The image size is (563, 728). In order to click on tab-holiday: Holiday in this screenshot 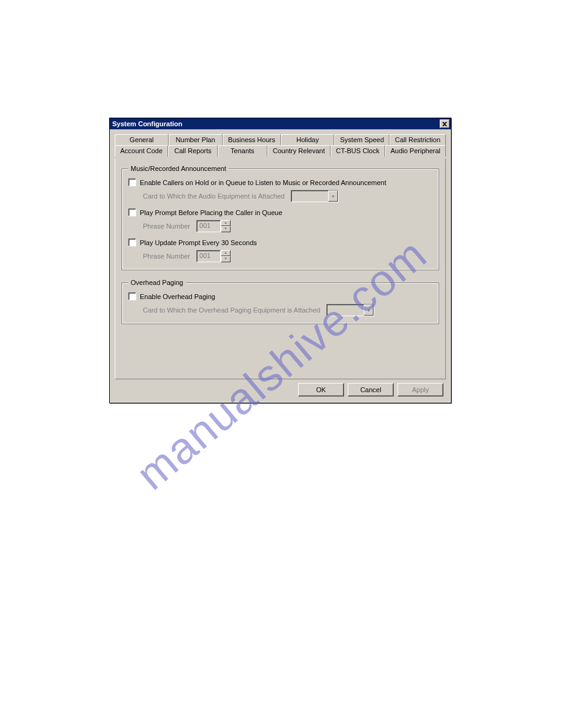, I will do `click(308, 140)`.